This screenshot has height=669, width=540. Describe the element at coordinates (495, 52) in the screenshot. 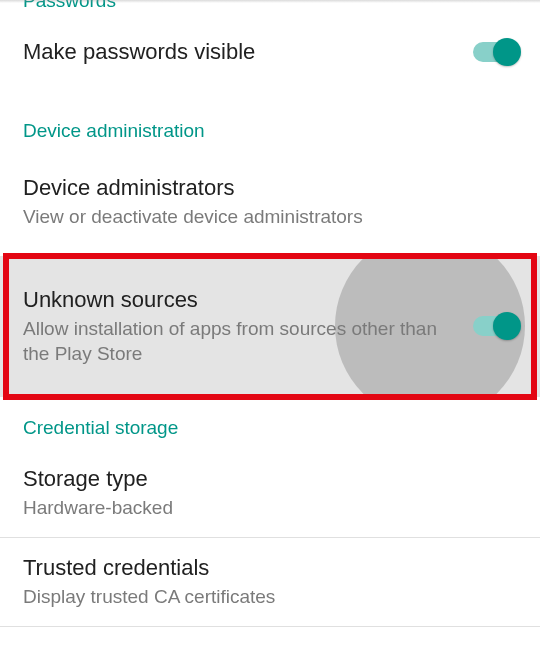

I see `toggle-make-passwords-visible` at that location.